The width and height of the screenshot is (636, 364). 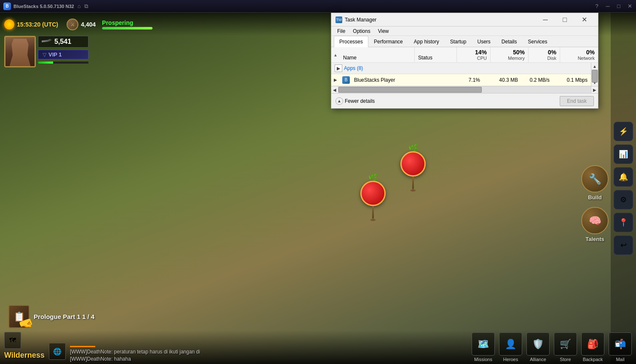 What do you see at coordinates (464, 74) in the screenshot?
I see `tm-scroll-area: ▶ Apps (8) ▶ B BlueStacks Player 7.1% 40…` at bounding box center [464, 74].